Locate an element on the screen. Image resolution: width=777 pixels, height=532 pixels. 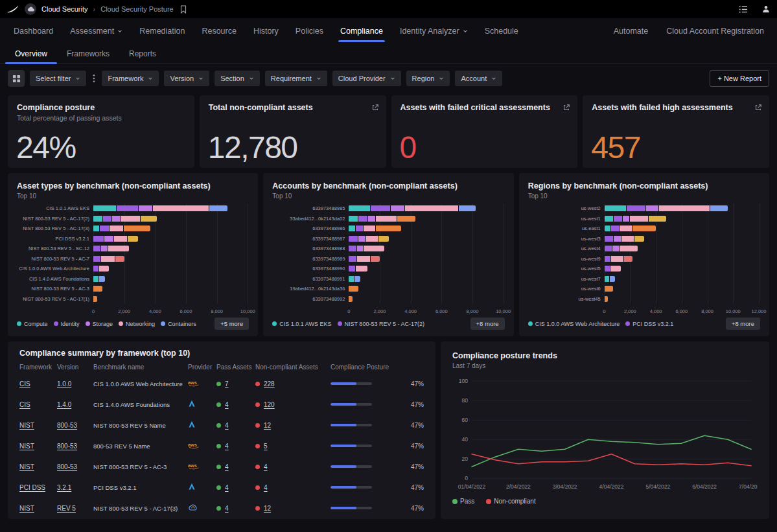
tab-frameworks: Frameworks is located at coordinates (88, 54).